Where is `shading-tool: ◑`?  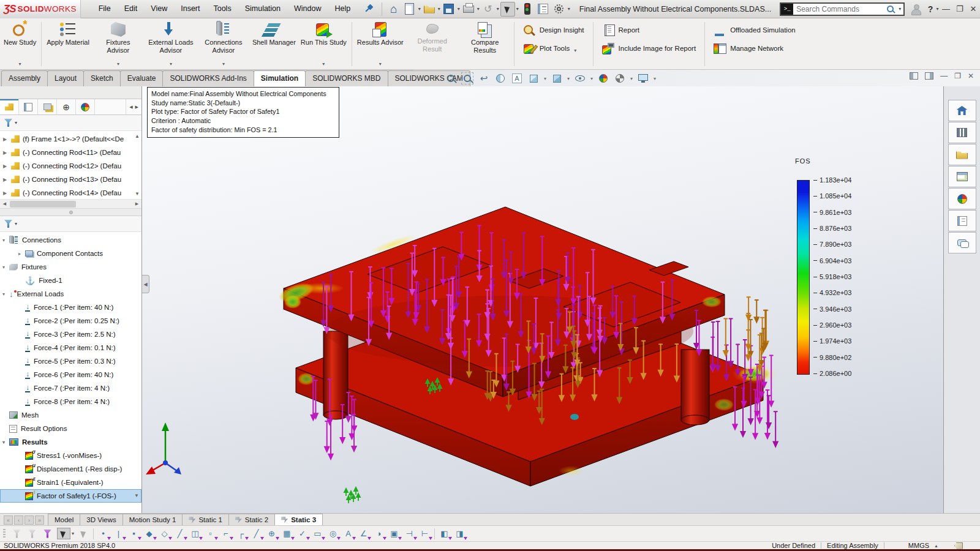
shading-tool: ◑ is located at coordinates (379, 534).